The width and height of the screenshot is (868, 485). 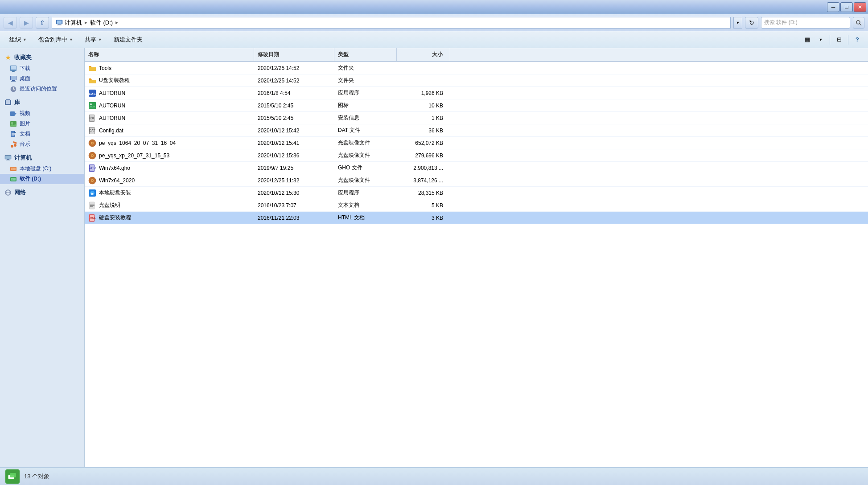 What do you see at coordinates (42, 78) in the screenshot?
I see `sidebar-item-desktop: 桌面` at bounding box center [42, 78].